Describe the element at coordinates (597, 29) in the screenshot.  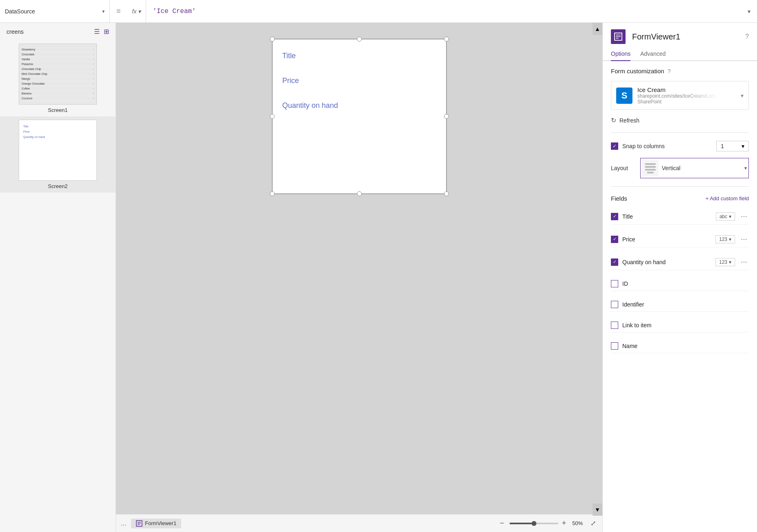
I see `scroll-up-button: ▲` at that location.